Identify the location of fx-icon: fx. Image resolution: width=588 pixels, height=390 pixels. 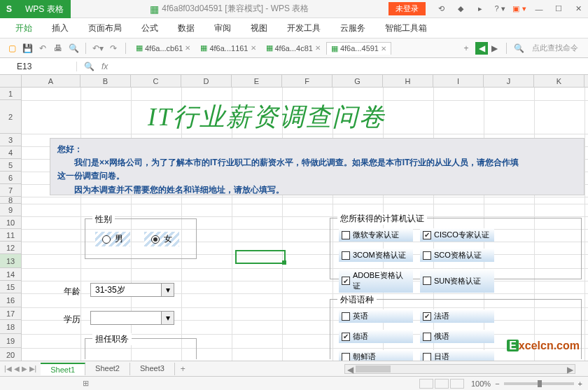
(105, 67).